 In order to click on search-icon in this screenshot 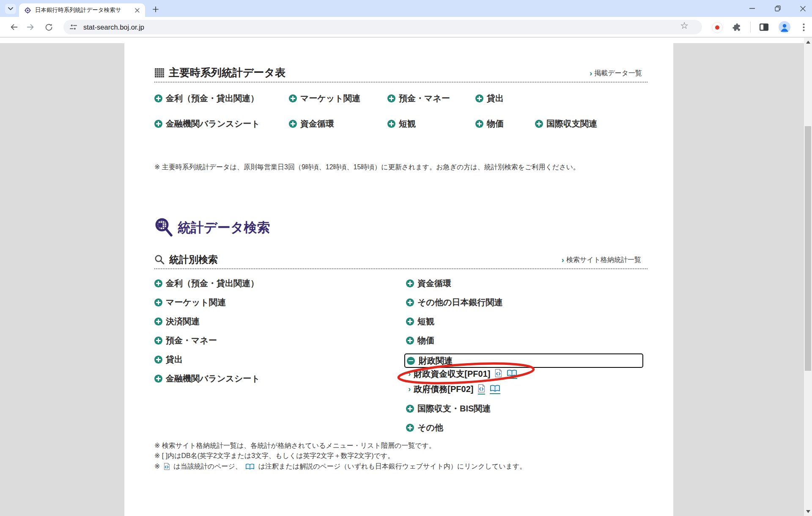, I will do `click(160, 260)`.